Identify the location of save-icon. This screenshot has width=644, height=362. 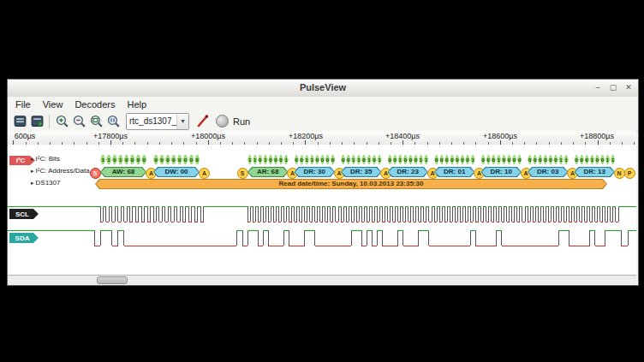
(38, 122).